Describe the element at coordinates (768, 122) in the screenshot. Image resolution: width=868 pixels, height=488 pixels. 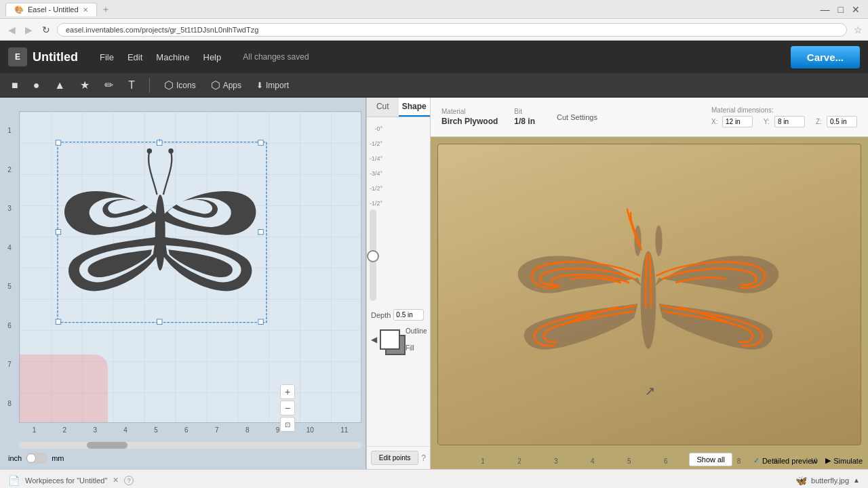
I see `dim-y-label: Y:` at that location.